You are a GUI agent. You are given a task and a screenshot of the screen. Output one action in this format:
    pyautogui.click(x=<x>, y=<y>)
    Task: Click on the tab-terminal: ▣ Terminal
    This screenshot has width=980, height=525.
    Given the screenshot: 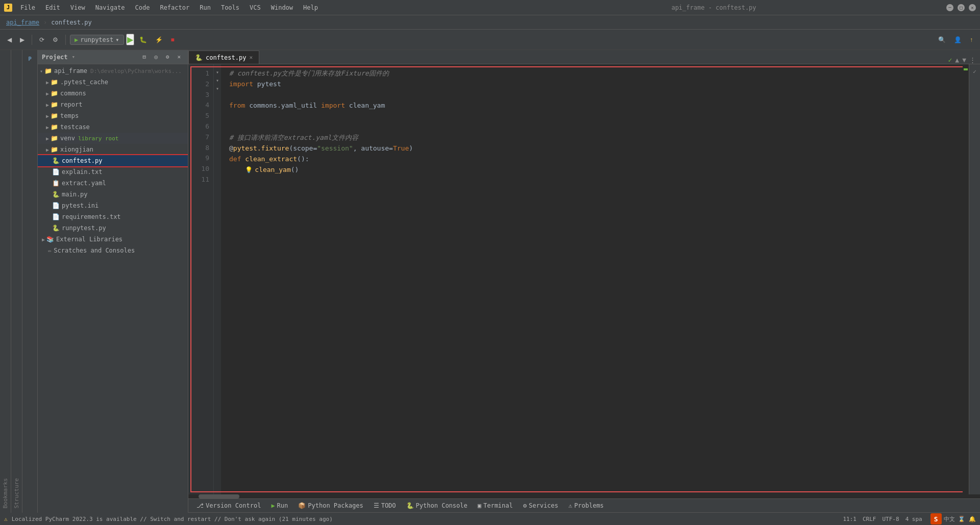 What is the action you would take?
    pyautogui.click(x=495, y=506)
    